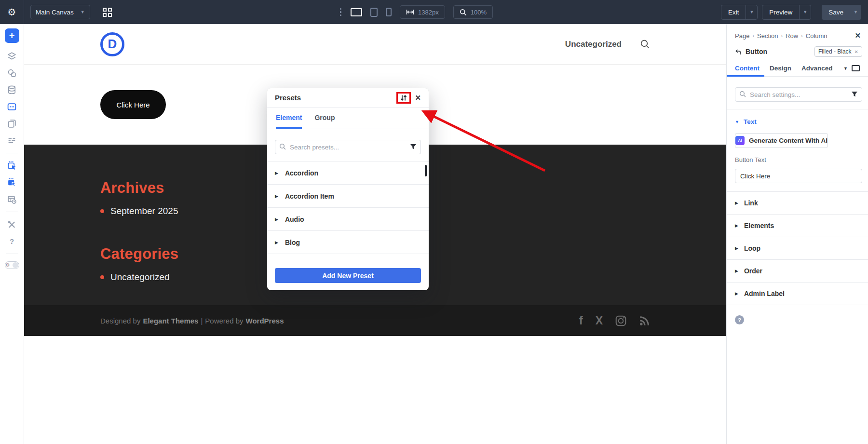 This screenshot has height=444, width=868. Describe the element at coordinates (325, 118) in the screenshot. I see `tab-group: Group` at that location.